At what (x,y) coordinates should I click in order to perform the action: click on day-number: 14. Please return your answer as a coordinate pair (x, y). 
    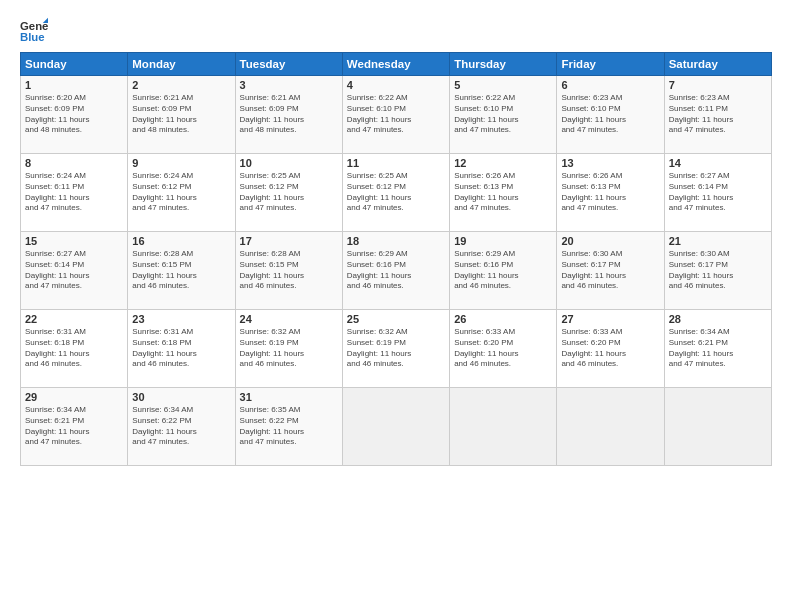
    Looking at the image, I should click on (718, 163).